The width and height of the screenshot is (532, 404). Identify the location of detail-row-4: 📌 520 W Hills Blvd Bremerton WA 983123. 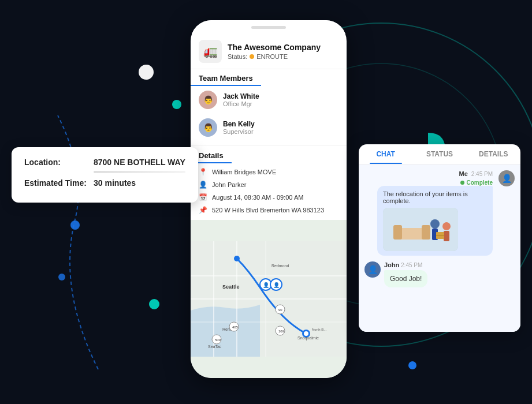
(269, 210).